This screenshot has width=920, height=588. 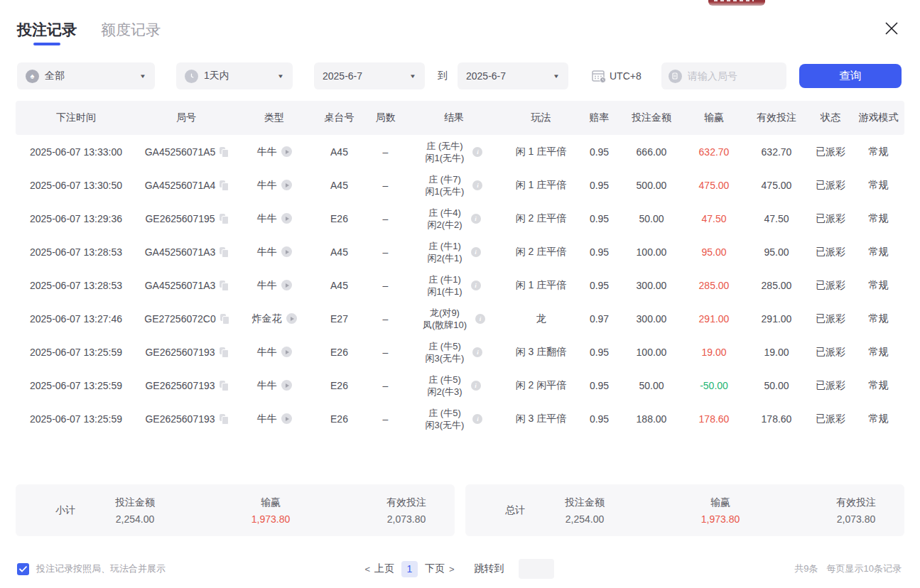 I want to click on round-id-value: GE2625607193, so click(x=180, y=386).